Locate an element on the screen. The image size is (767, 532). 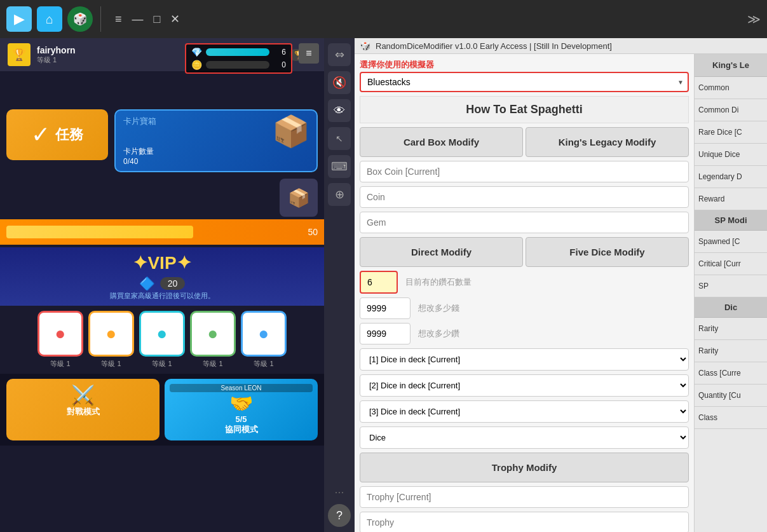
five-dice-modify-btn: Five Dice Modify is located at coordinates (607, 252).